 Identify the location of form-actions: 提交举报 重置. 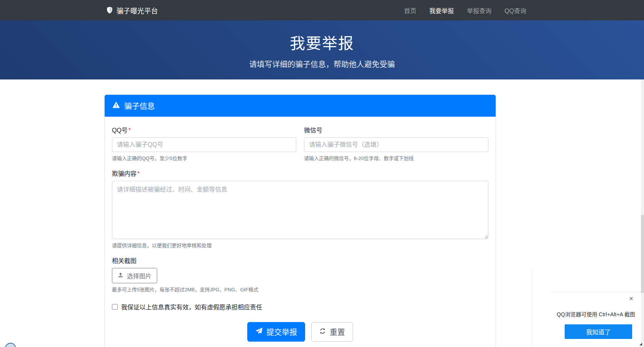
(300, 332).